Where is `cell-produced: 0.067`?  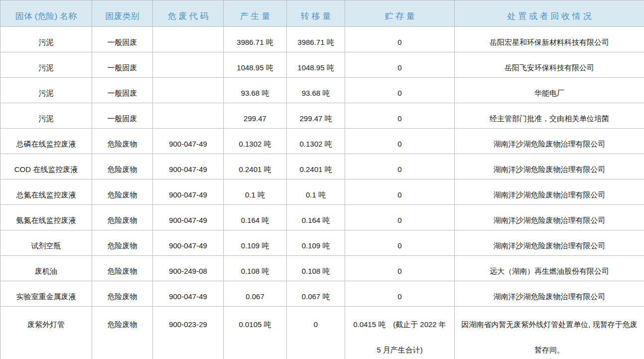 cell-produced: 0.067 is located at coordinates (255, 294).